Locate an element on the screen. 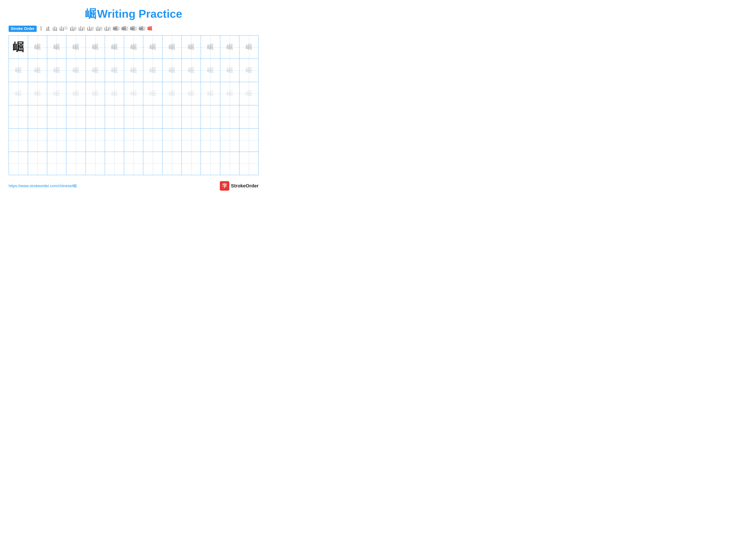  grid-cell-3-11: 崛 is located at coordinates (210, 93).